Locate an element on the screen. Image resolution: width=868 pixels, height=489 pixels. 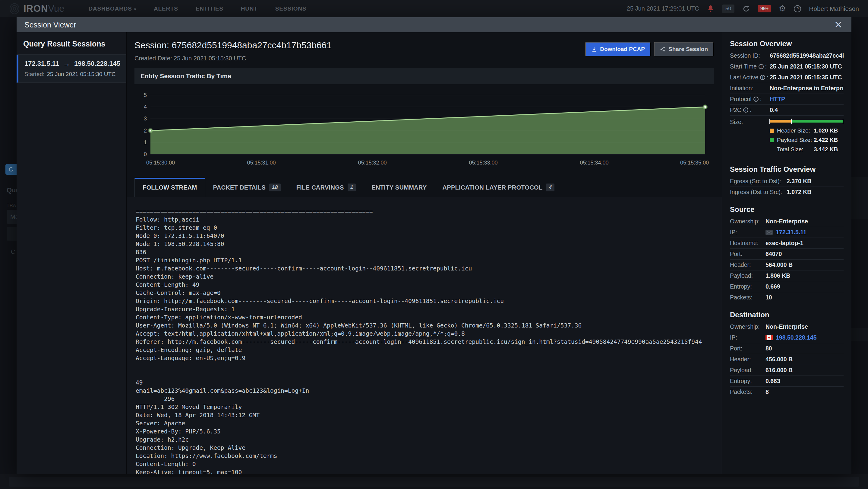
row-value-link: HTTP is located at coordinates (777, 99).